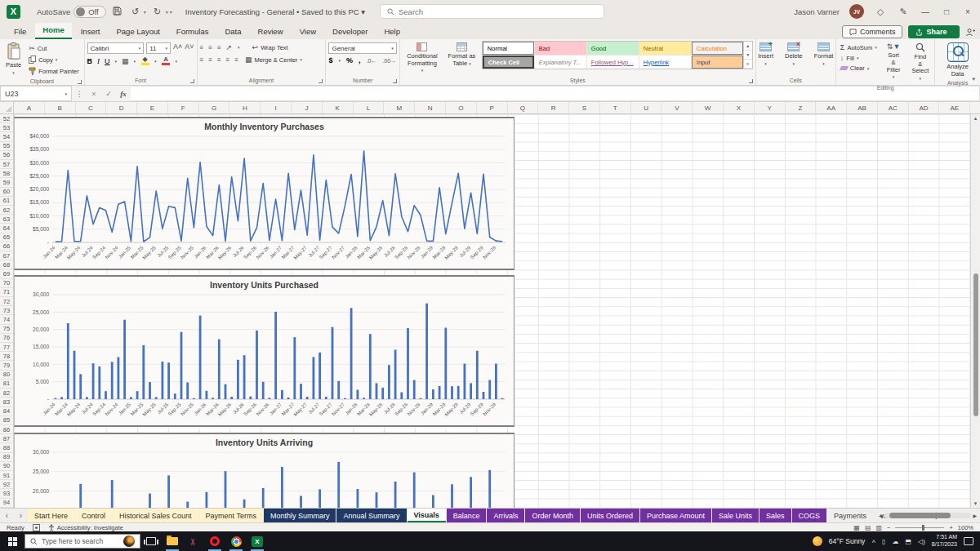 The width and height of the screenshot is (980, 551). Describe the element at coordinates (735, 516) in the screenshot. I see `sheet-tab-sale-units: Sale Units` at that location.